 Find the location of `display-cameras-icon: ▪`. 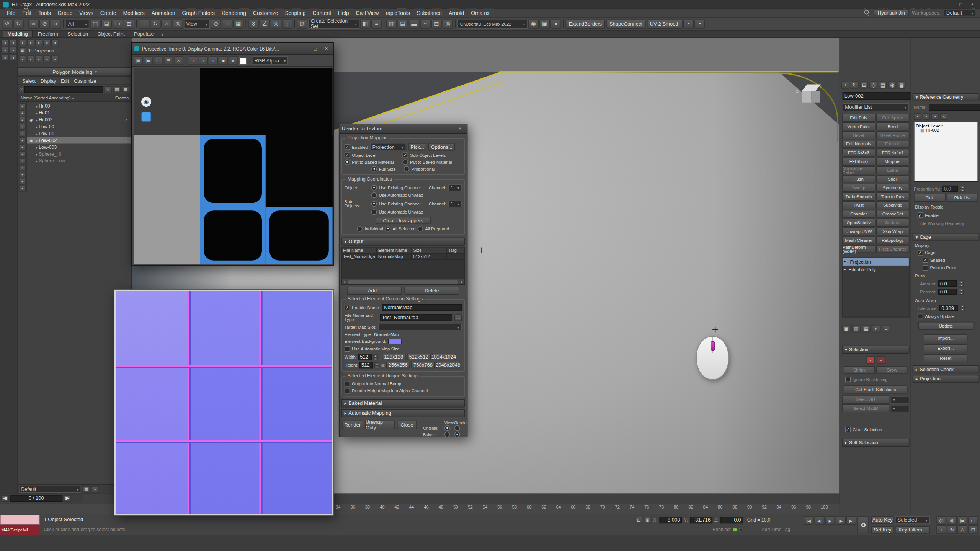

display-cameras-icon: ▪ is located at coordinates (22, 134).